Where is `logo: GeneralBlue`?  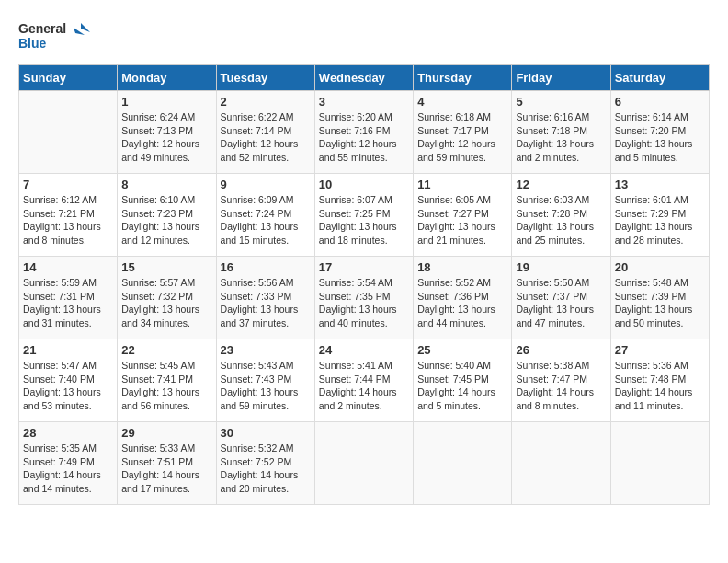 logo: GeneralBlue is located at coordinates (55, 37).